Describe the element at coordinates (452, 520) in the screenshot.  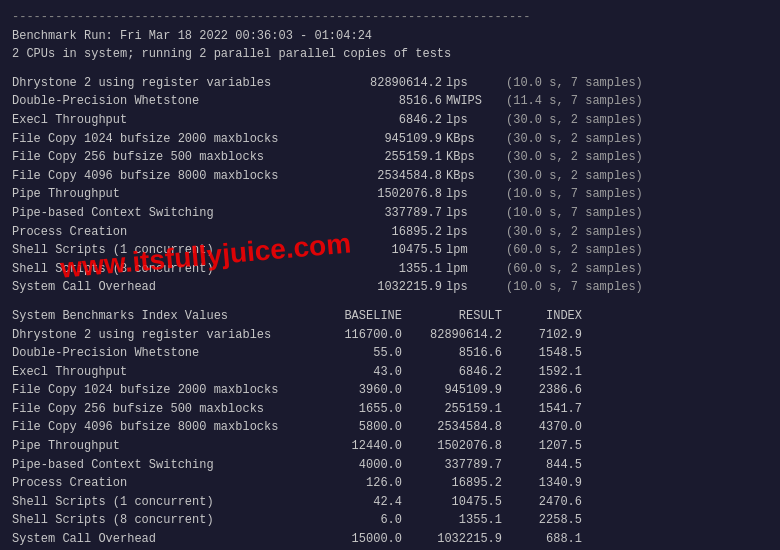
I see `idx-row-result: 1355.1` at that location.